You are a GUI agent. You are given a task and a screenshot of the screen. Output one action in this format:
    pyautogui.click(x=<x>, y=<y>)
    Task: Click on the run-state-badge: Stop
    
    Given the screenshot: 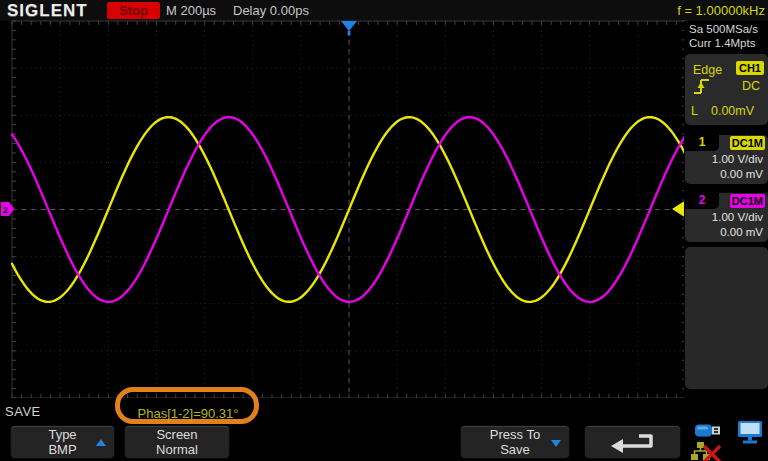 What is the action you would take?
    pyautogui.click(x=134, y=10)
    